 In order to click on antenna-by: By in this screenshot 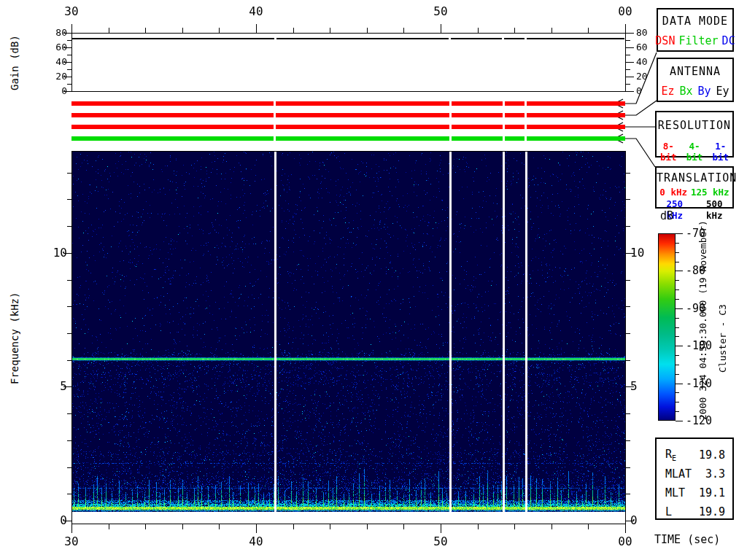, I will do `click(705, 91)`.